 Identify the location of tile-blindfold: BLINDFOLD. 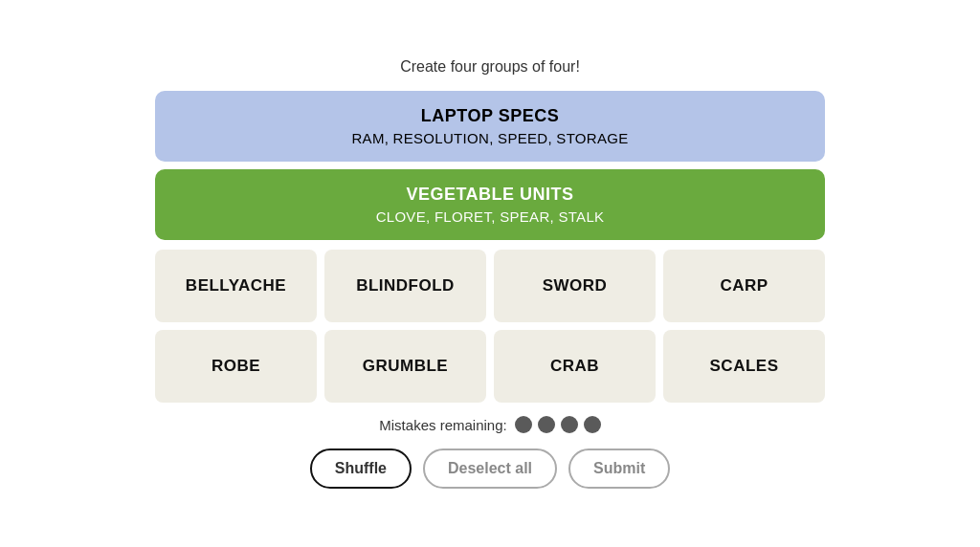
(406, 286).